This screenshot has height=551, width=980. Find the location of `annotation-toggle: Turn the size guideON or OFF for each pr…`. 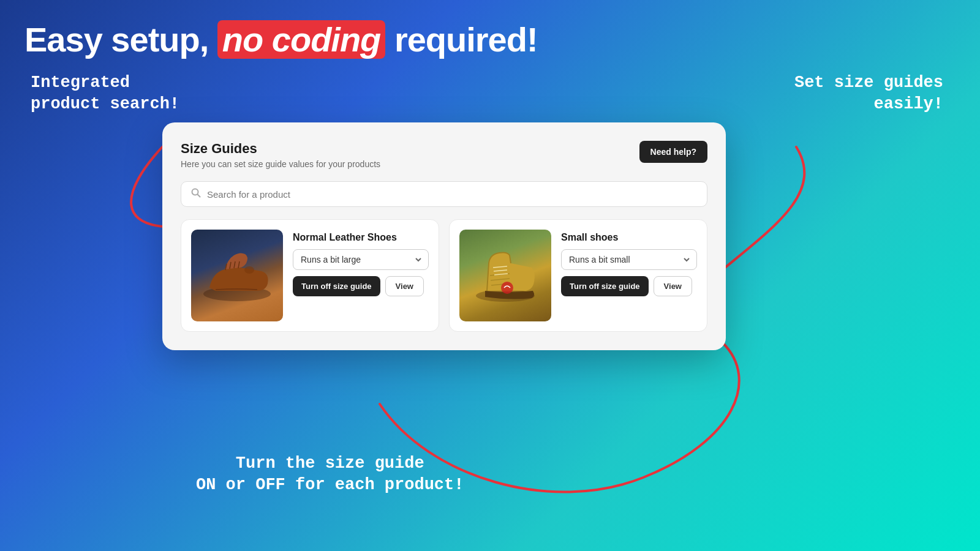

annotation-toggle: Turn the size guideON or OFF for each pr… is located at coordinates (330, 474).